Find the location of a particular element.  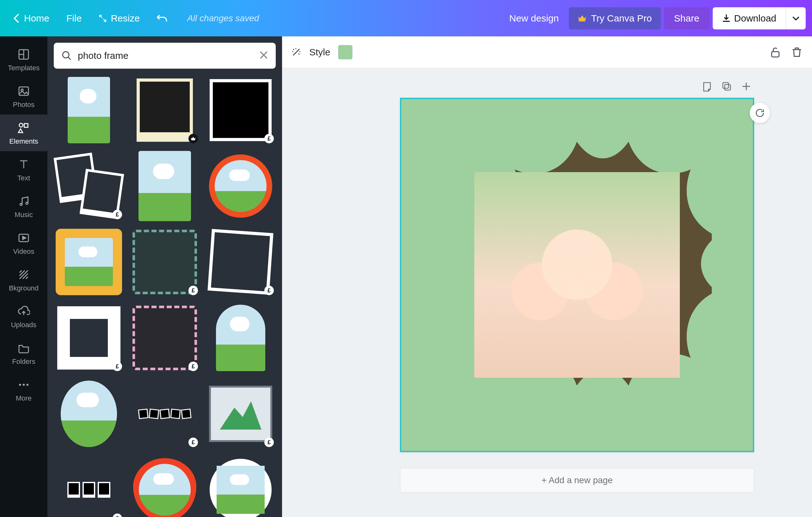

undo-icon is located at coordinates (162, 18).